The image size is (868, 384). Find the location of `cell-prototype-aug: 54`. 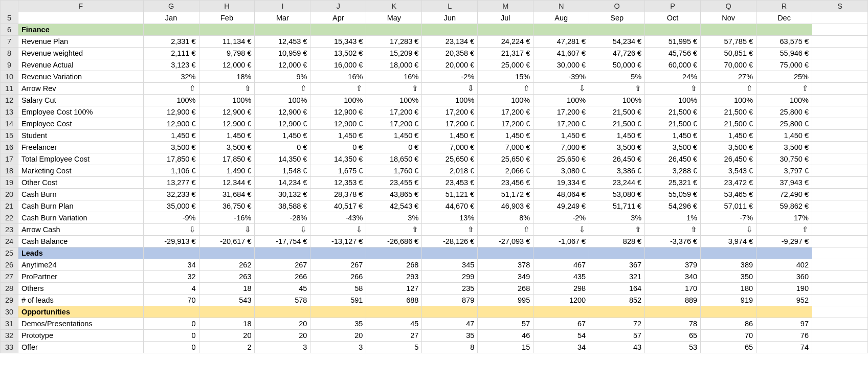

cell-prototype-aug: 54 is located at coordinates (562, 335).